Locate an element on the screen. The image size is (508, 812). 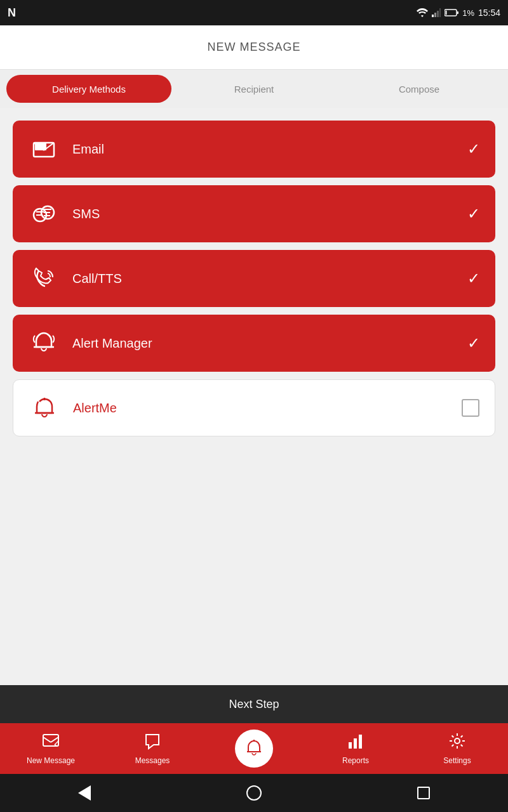
nav-alert-center is located at coordinates (254, 749).